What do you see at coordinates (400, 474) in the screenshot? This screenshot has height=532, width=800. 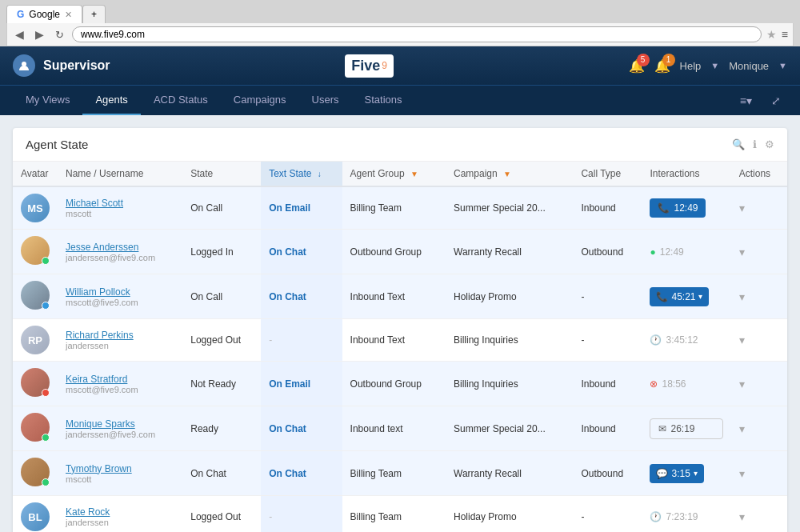 I see `table-row: Tymothy Brown mscott On Chat On Chat Bil…` at bounding box center [400, 474].